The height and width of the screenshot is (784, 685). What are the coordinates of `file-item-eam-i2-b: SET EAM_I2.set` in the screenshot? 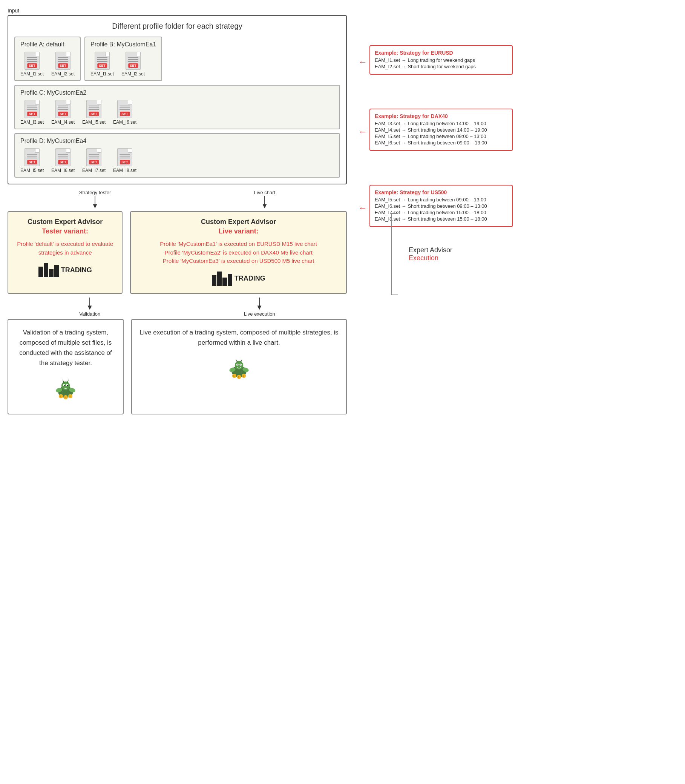 It's located at (133, 64).